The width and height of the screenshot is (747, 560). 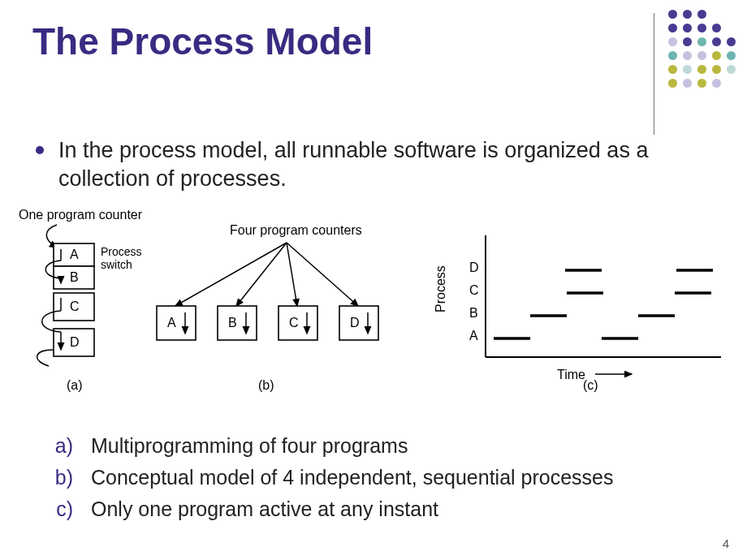 I want to click on sublist-text: Conceptual model of 4 independent, seque…, so click(x=352, y=477).